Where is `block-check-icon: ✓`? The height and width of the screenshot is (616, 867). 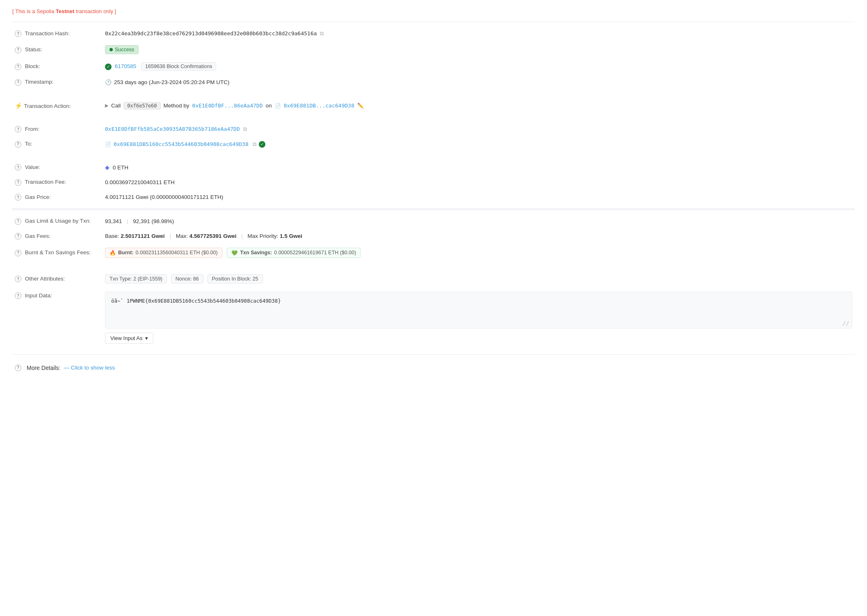 block-check-icon: ✓ is located at coordinates (108, 67).